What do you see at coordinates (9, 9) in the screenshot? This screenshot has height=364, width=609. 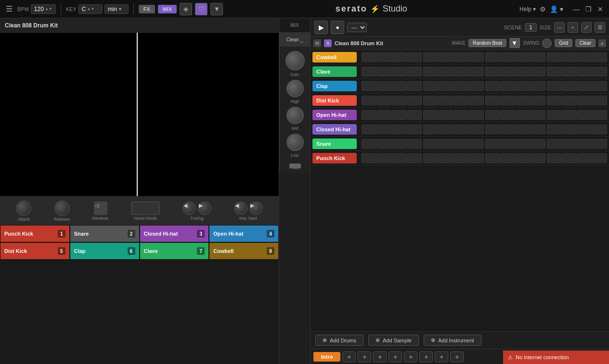 I see `menu-icon: ☰` at bounding box center [9, 9].